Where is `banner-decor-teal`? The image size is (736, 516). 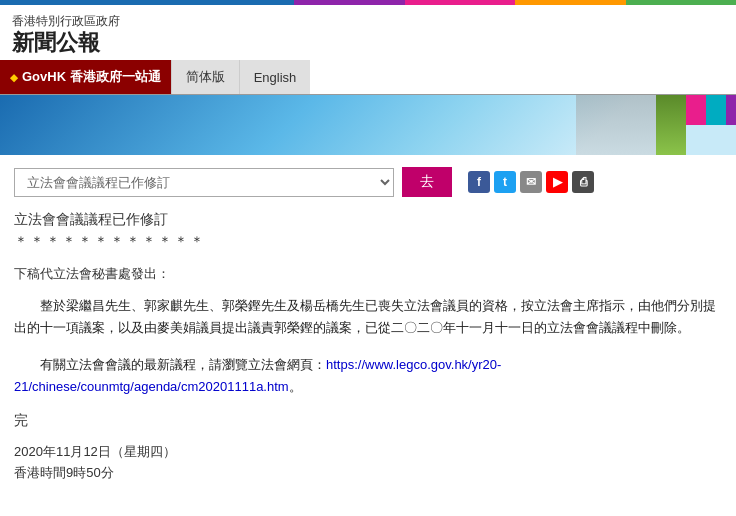
banner-decor-teal is located at coordinates (716, 110).